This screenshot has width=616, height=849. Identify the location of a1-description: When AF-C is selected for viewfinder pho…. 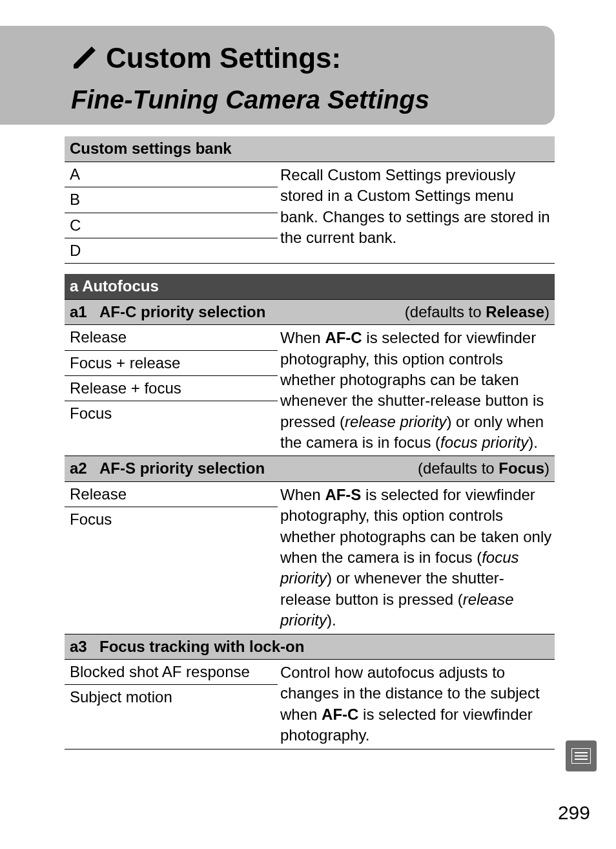
(416, 390).